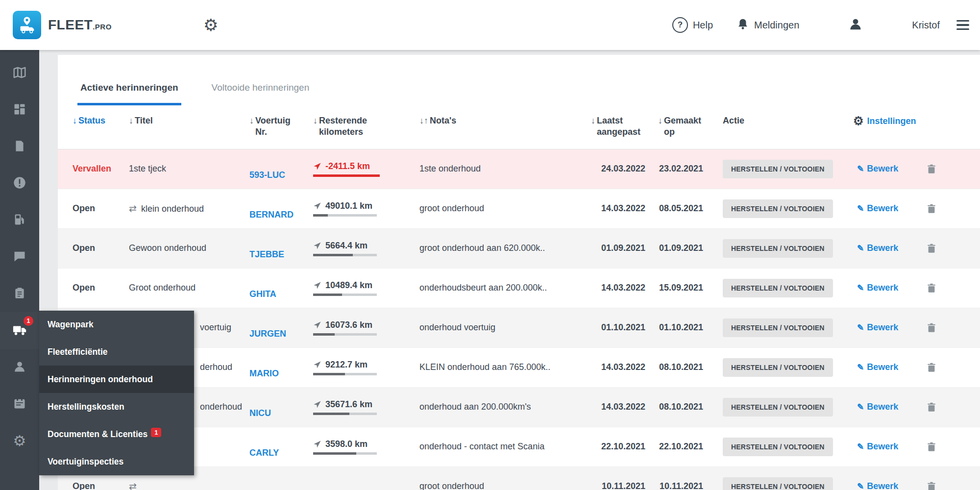 Image resolution: width=980 pixels, height=490 pixels. I want to click on tab-completed-reminders: Voltooide herinneringen, so click(261, 87).